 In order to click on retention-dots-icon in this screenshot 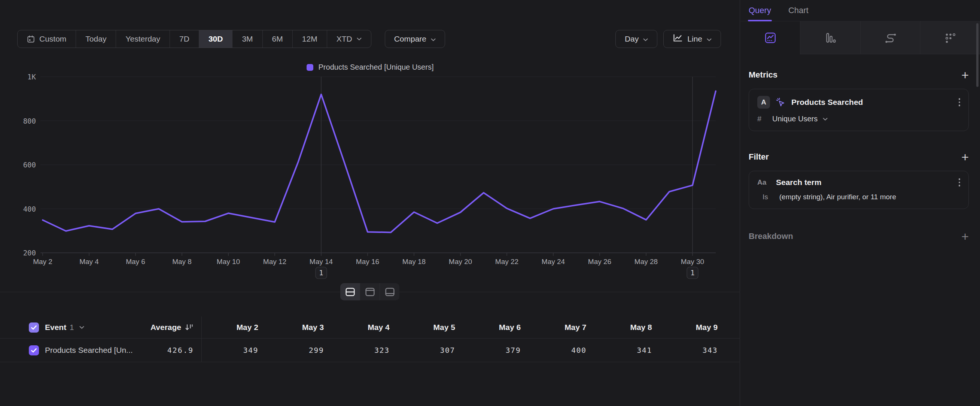, I will do `click(950, 38)`.